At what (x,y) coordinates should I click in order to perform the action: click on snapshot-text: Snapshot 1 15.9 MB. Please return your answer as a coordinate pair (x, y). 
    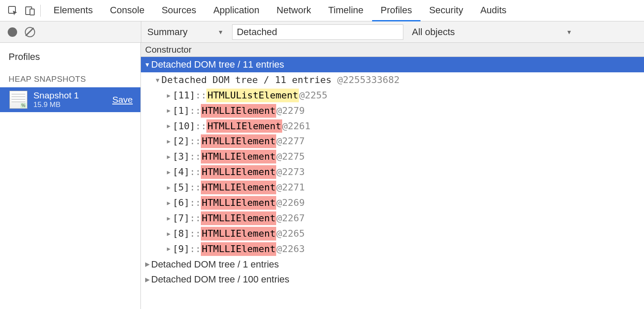
    Looking at the image, I should click on (70, 100).